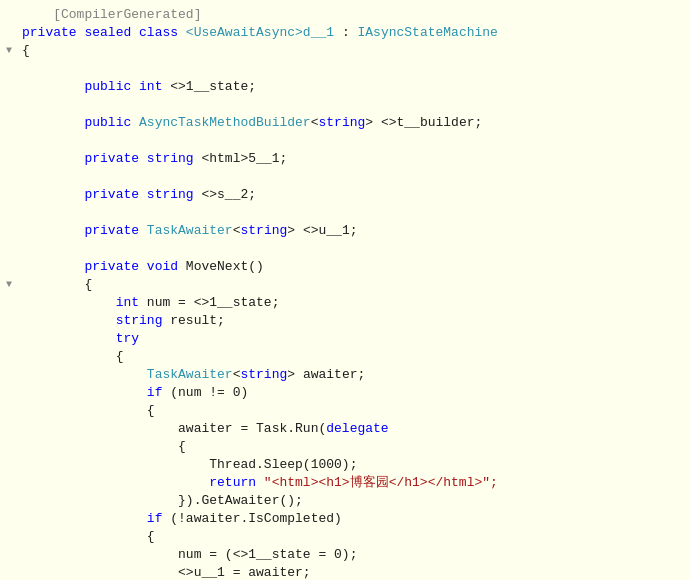 The image size is (689, 580). Describe the element at coordinates (344, 231) in the screenshot. I see `code-line: private TaskAwaiter<string> <>u__1;` at that location.